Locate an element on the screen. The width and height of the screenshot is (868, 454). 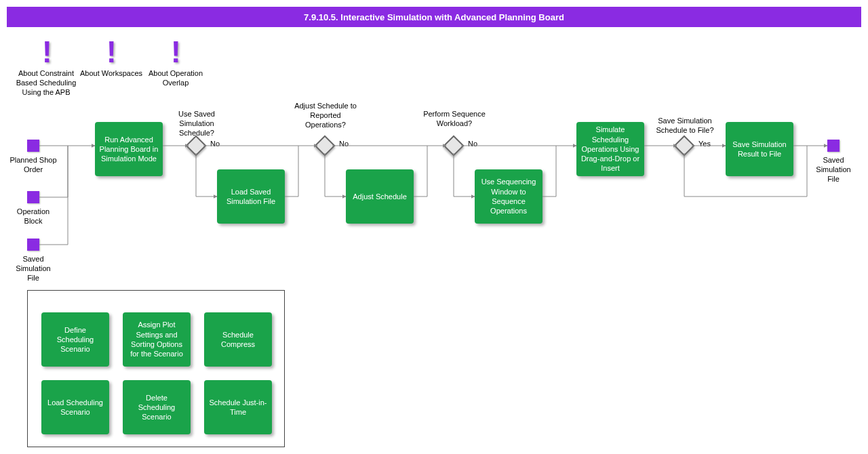
sub-process: Schedule Compress is located at coordinates (238, 339).